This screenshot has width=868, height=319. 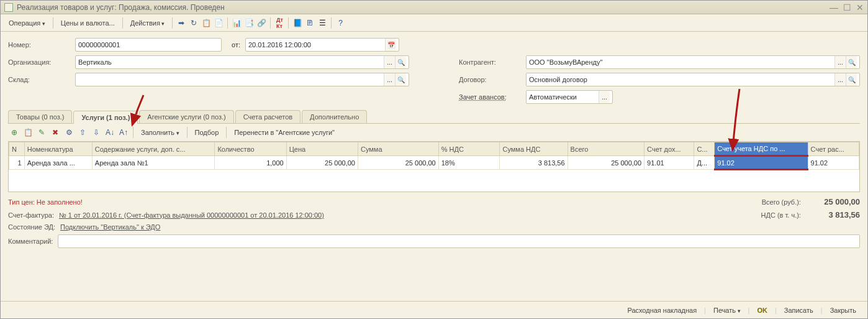 I want to click on dk-icon: ДтКт, so click(x=279, y=23).